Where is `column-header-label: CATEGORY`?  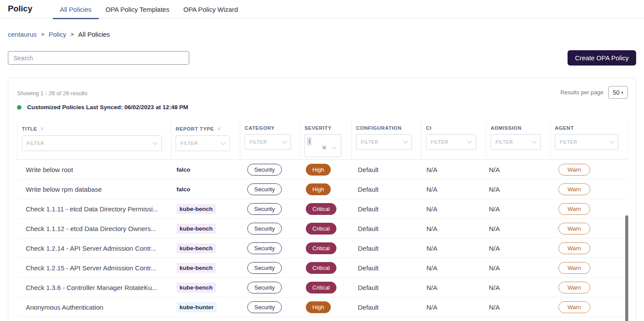
column-header-label: CATEGORY is located at coordinates (270, 128).